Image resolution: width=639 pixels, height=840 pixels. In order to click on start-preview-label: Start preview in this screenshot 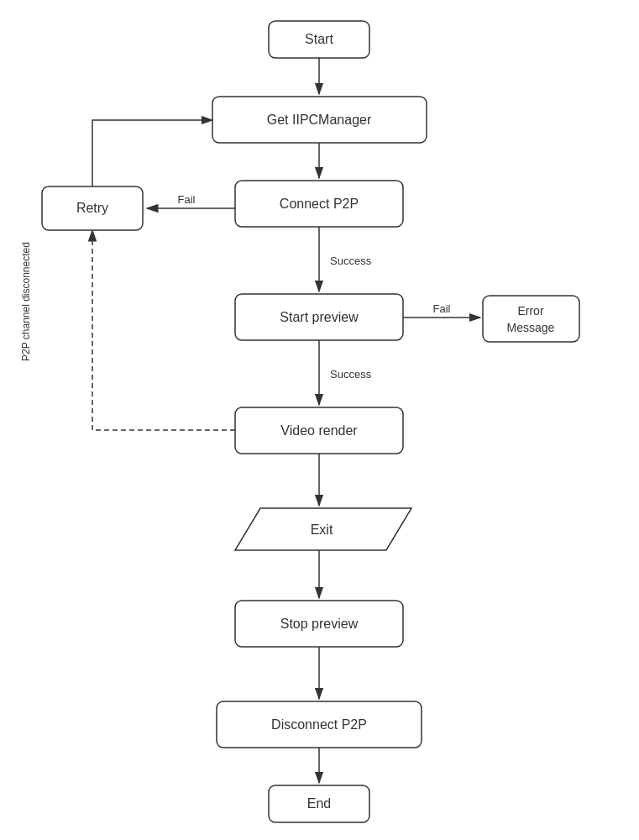, I will do `click(319, 318)`.